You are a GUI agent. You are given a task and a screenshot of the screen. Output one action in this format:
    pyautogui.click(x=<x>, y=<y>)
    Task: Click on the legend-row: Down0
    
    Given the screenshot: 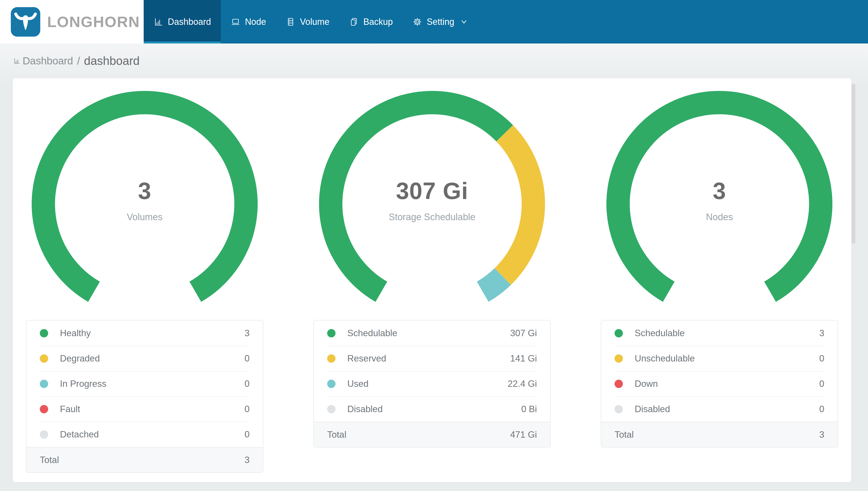 What is the action you would take?
    pyautogui.click(x=719, y=384)
    